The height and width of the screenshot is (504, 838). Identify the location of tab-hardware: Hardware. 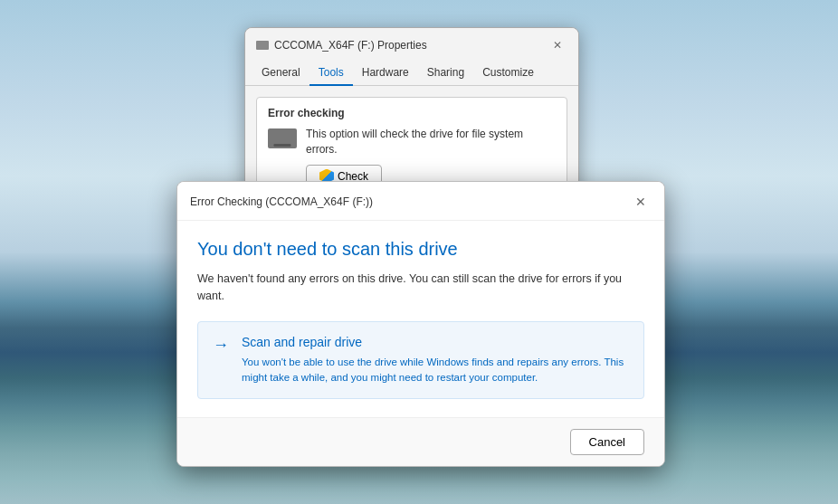
(386, 73).